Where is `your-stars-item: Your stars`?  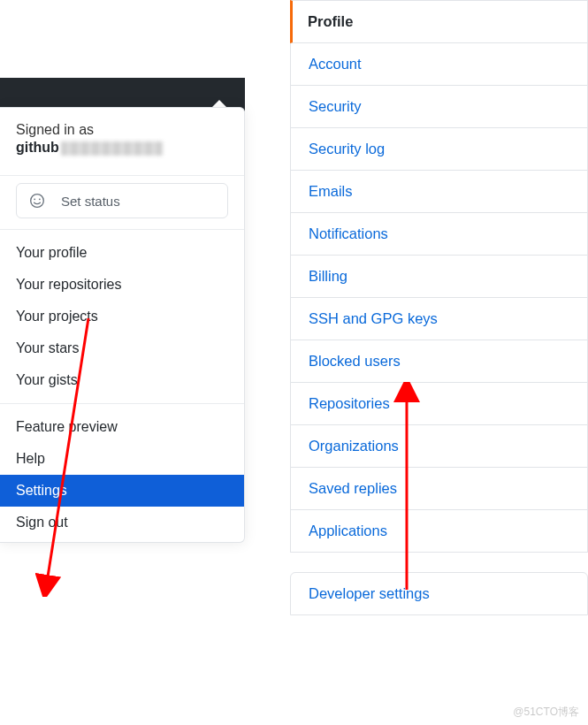
your-stars-item: Your stars is located at coordinates (122, 348).